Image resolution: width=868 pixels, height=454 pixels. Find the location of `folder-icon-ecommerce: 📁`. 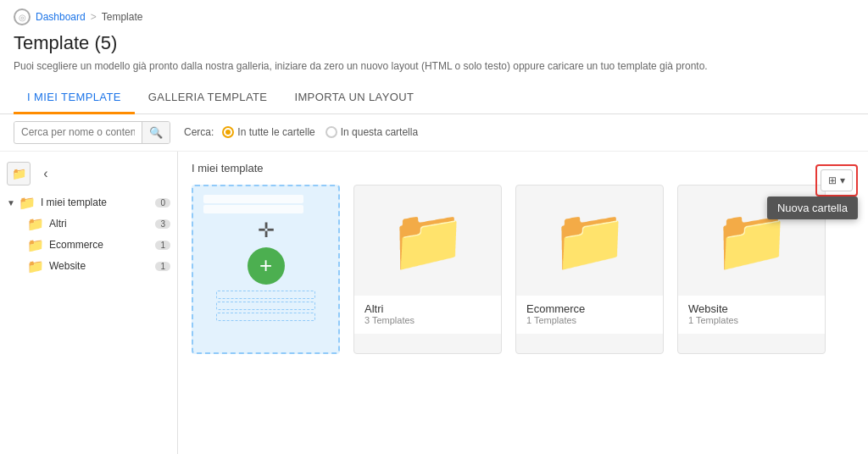

folder-icon-ecommerce: 📁 is located at coordinates (36, 246).